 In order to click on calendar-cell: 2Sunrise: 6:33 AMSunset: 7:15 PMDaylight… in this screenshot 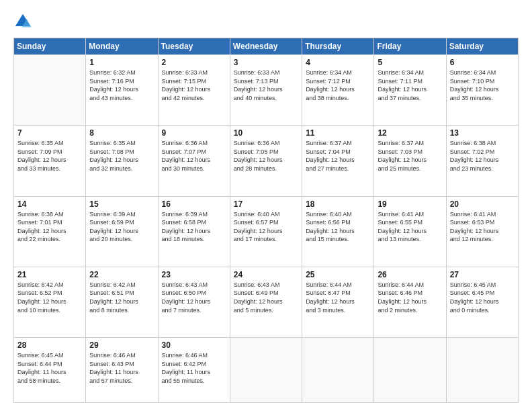, I will do `click(193, 90)`.